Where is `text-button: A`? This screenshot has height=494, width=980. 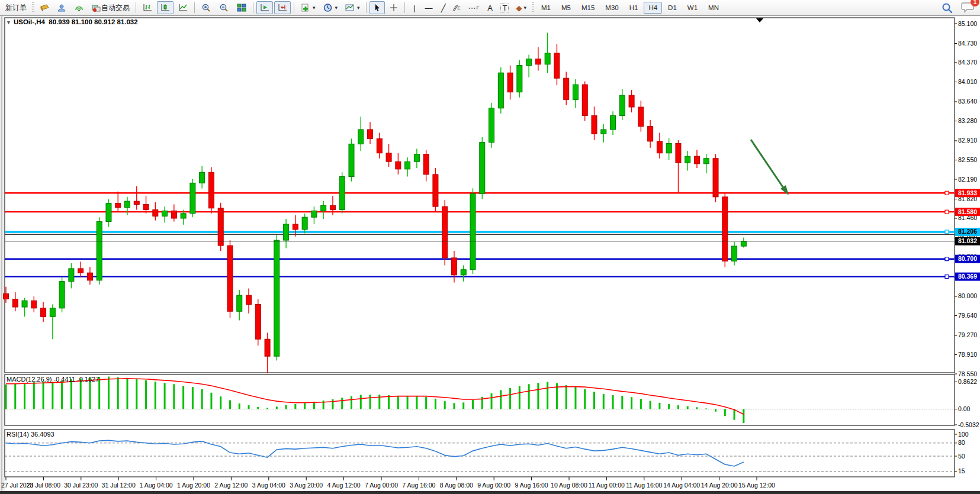
text-button: A is located at coordinates (490, 8).